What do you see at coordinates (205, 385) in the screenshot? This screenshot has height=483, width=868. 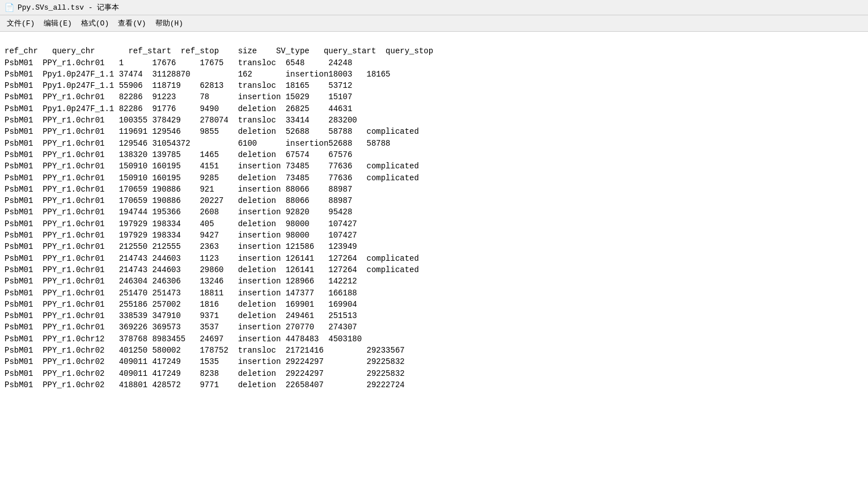 I see `table-row: PsbM01 PPY_r1.0chr02 418801 428572 9771 …` at bounding box center [205, 385].